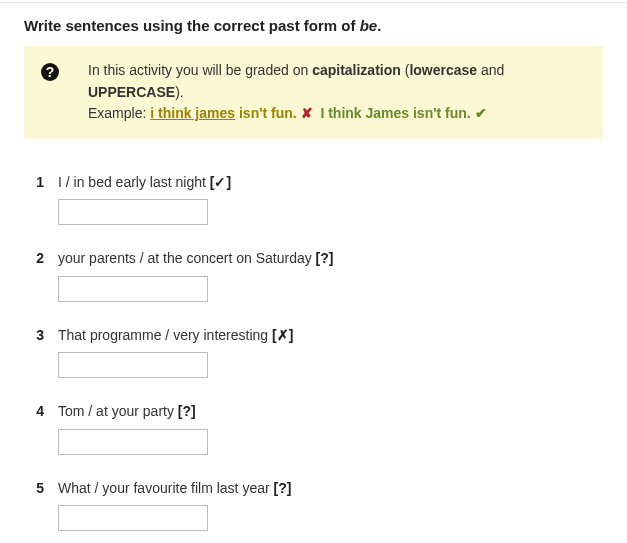 Image resolution: width=627 pixels, height=543 pixels. Describe the element at coordinates (490, 70) in the screenshot. I see `hint-and: and` at that location.